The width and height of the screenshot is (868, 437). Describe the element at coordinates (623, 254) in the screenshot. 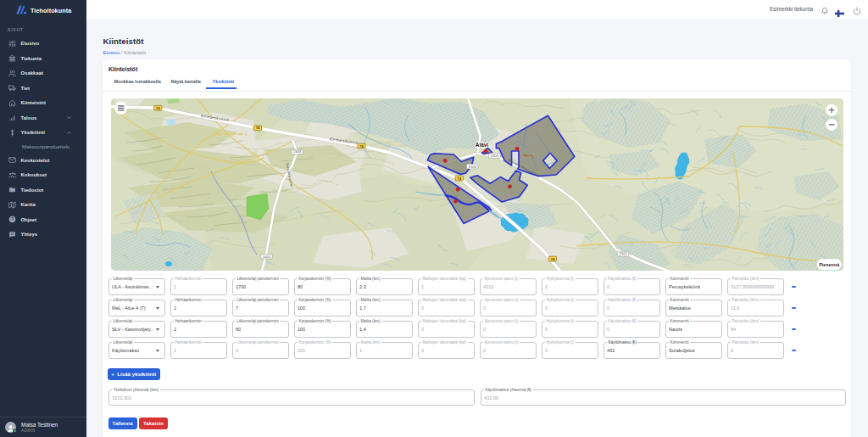

I see `svg-text: 15625` at that location.